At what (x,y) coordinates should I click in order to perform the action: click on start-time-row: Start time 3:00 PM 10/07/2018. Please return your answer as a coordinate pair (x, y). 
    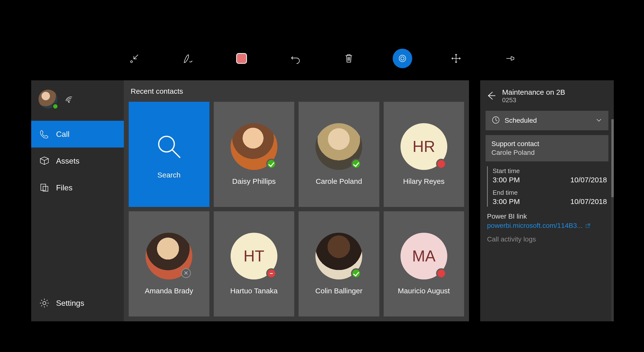
    Looking at the image, I should click on (550, 176).